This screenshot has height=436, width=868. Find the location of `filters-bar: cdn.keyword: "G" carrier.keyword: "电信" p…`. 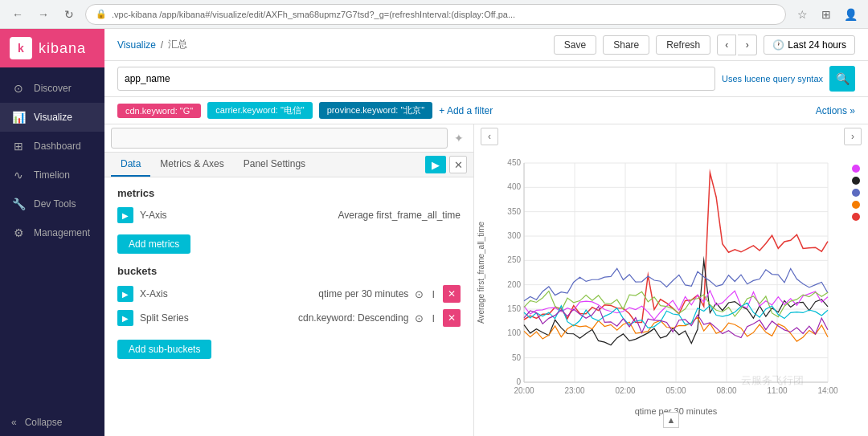

filters-bar: cdn.keyword: "G" carrier.keyword: "电信" p… is located at coordinates (486, 111).